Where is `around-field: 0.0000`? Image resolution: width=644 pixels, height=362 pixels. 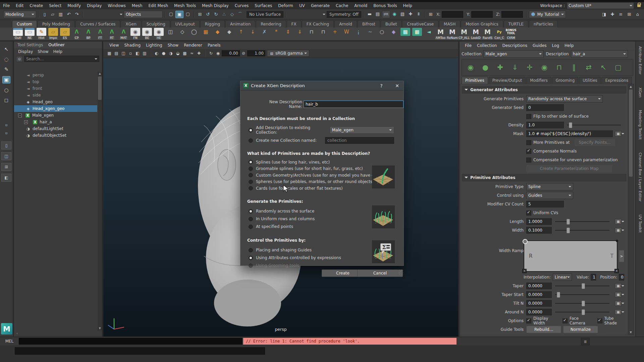 around-field: 0.0000 is located at coordinates (539, 312).